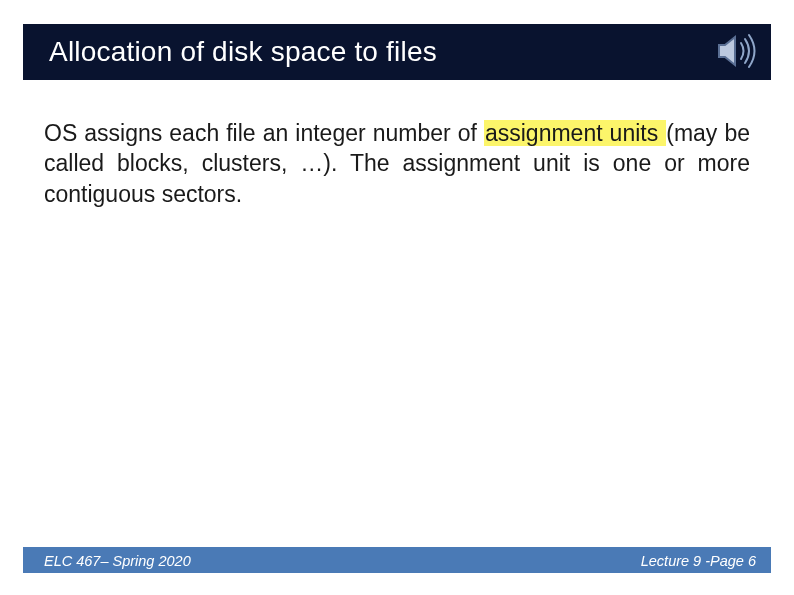 This screenshot has width=794, height=595. What do you see at coordinates (698, 561) in the screenshot?
I see `footer-right: Lecture 9 -Page 6` at bounding box center [698, 561].